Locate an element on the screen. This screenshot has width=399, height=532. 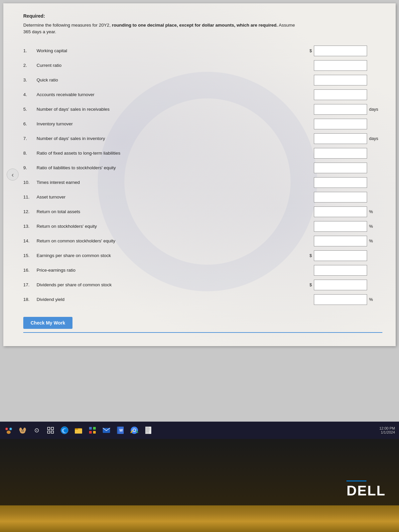
item-row: 2. Current ratio is located at coordinates (203, 66).